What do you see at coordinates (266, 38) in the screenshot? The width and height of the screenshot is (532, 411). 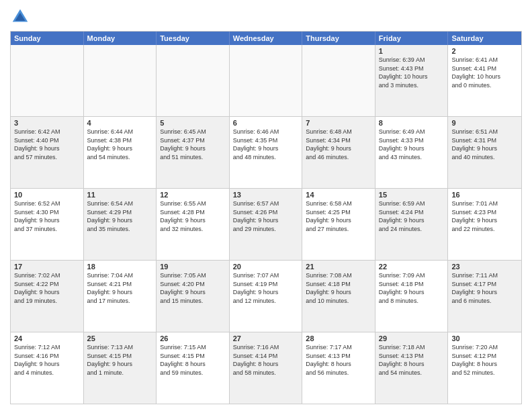 I see `header-day-wednesday: Wednesday` at bounding box center [266, 38].